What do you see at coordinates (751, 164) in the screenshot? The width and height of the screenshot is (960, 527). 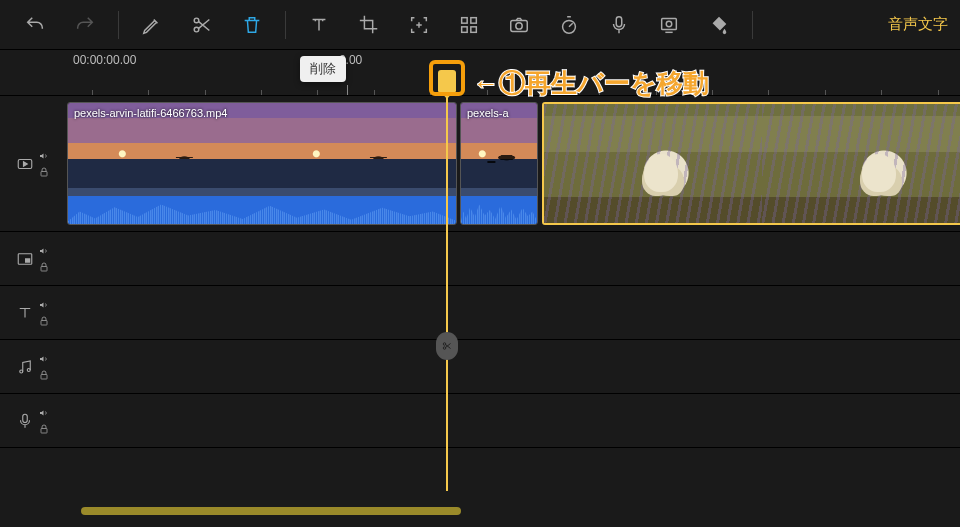 I see `timeline-clip` at bounding box center [751, 164].